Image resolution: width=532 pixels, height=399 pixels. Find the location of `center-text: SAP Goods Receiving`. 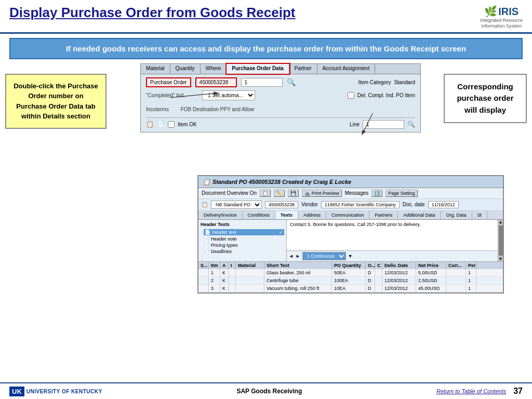

center-text: SAP Goods Receiving is located at coordinates (269, 391).